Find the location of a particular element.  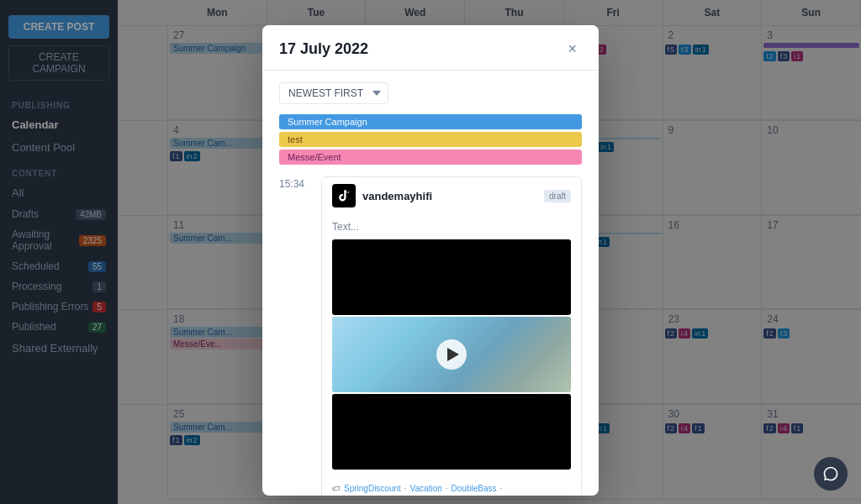

filter-row: NEWEST FIRST is located at coordinates (430, 93).